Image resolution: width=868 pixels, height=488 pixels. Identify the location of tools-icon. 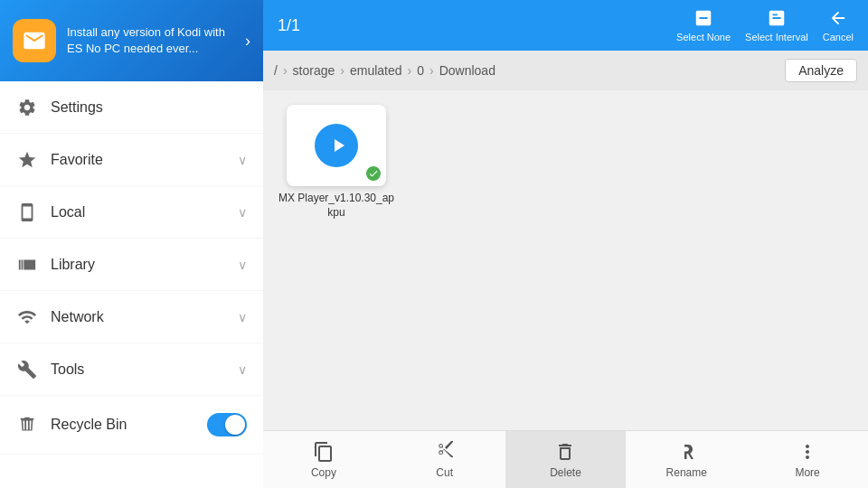
(27, 370).